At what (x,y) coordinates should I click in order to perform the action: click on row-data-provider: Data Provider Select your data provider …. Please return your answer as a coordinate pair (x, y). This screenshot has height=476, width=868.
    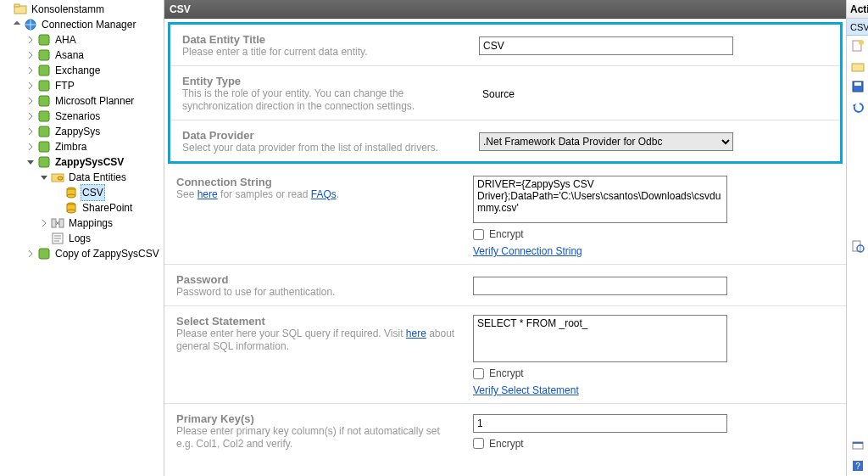
    Looking at the image, I should click on (505, 141).